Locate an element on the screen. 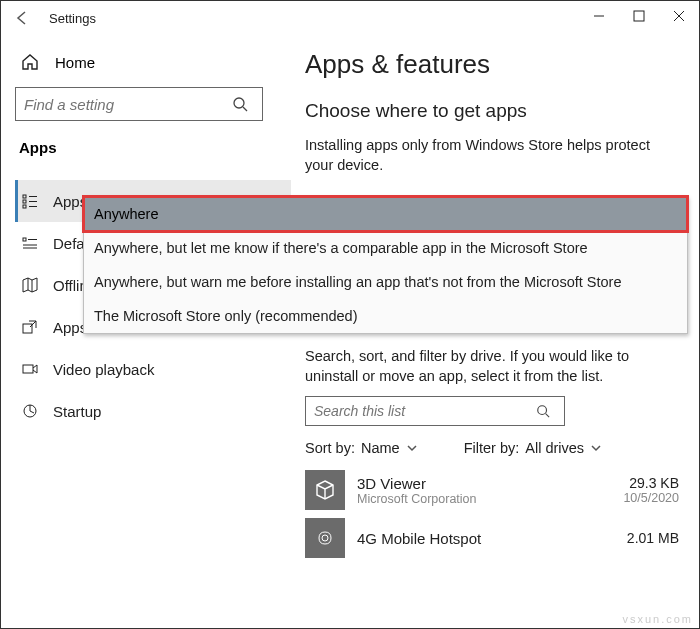 The width and height of the screenshot is (700, 629). window-title: Settings is located at coordinates (72, 18).